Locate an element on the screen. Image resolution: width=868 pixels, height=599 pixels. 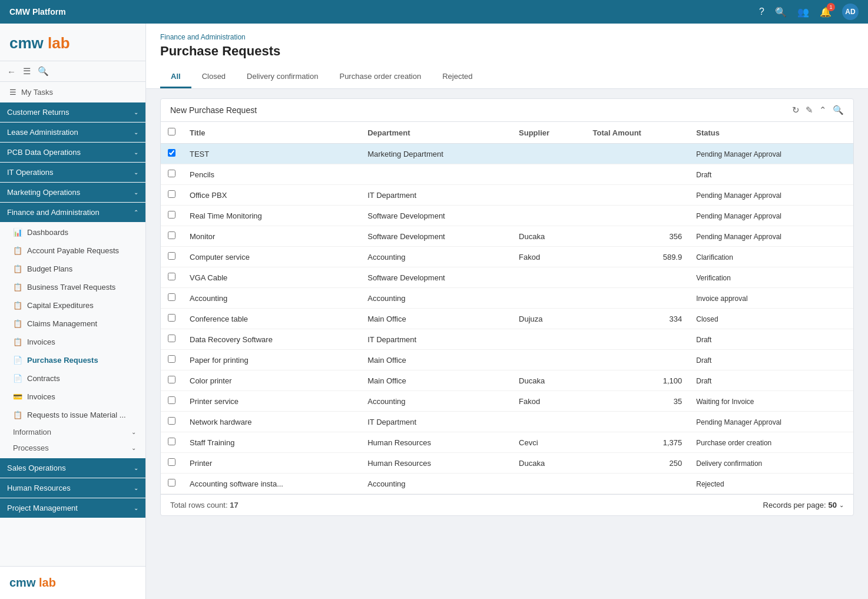
users-icon: 👥 is located at coordinates (803, 12).